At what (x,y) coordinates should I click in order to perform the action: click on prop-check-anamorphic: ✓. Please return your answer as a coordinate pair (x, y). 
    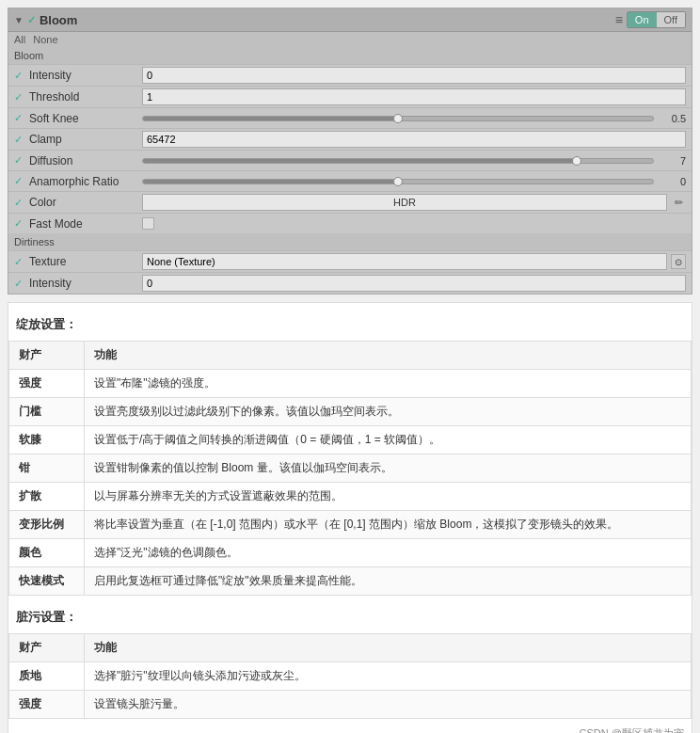
    Looking at the image, I should click on (22, 181).